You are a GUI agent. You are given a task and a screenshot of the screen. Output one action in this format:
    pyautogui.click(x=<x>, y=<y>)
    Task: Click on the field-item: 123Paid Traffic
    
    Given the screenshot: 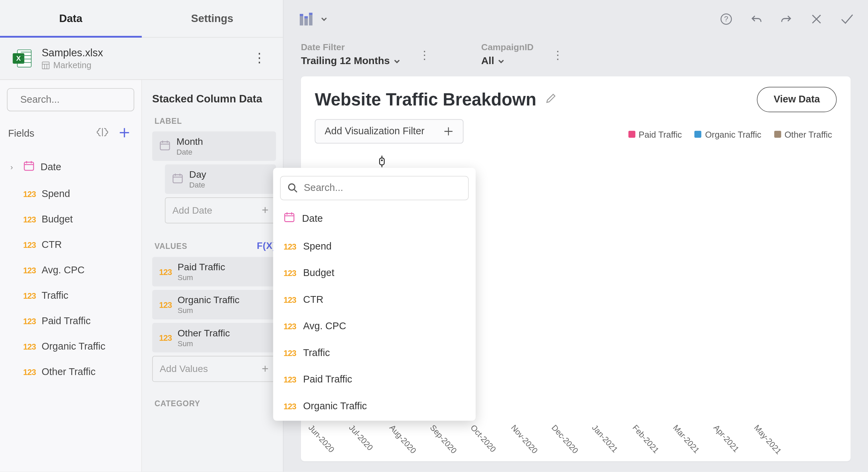 What is the action you would take?
    pyautogui.click(x=71, y=321)
    